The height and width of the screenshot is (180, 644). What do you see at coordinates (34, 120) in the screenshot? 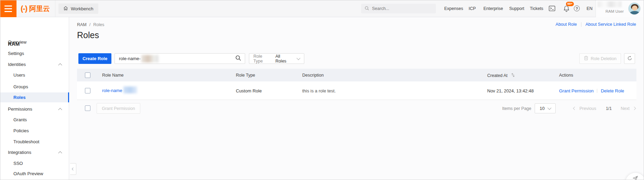
I see `sidebar-item-grants: Grants` at bounding box center [34, 120].